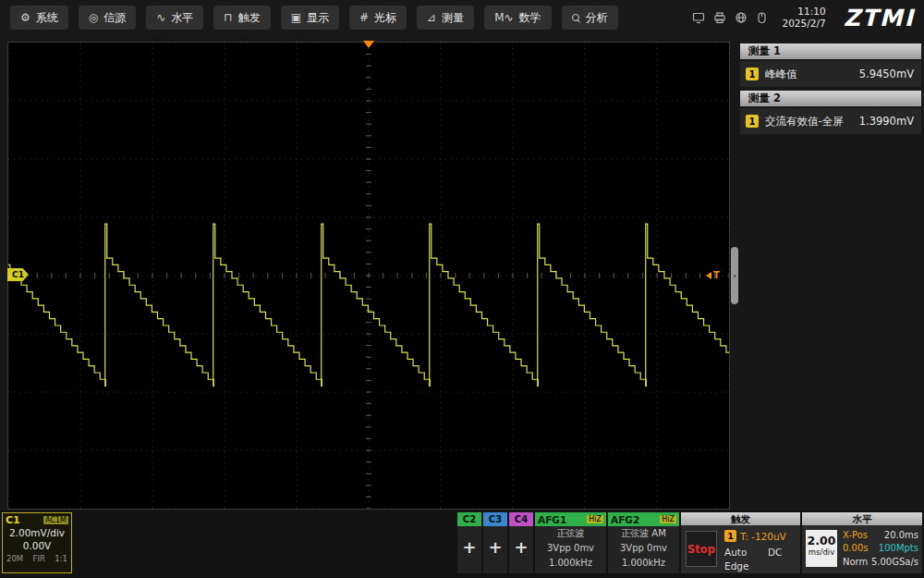 The image size is (924, 578). What do you see at coordinates (880, 18) in the screenshot?
I see `brand-logo: ZTMI` at bounding box center [880, 18].